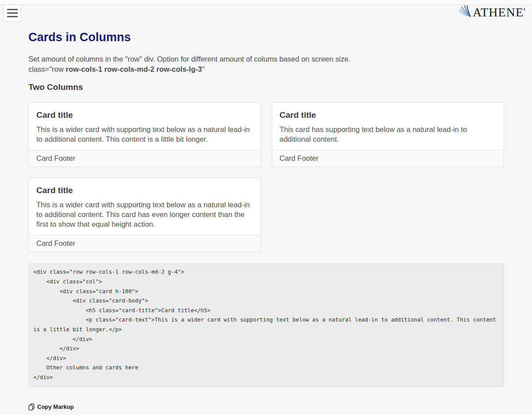  Describe the element at coordinates (32, 407) in the screenshot. I see `copy-icon` at that location.